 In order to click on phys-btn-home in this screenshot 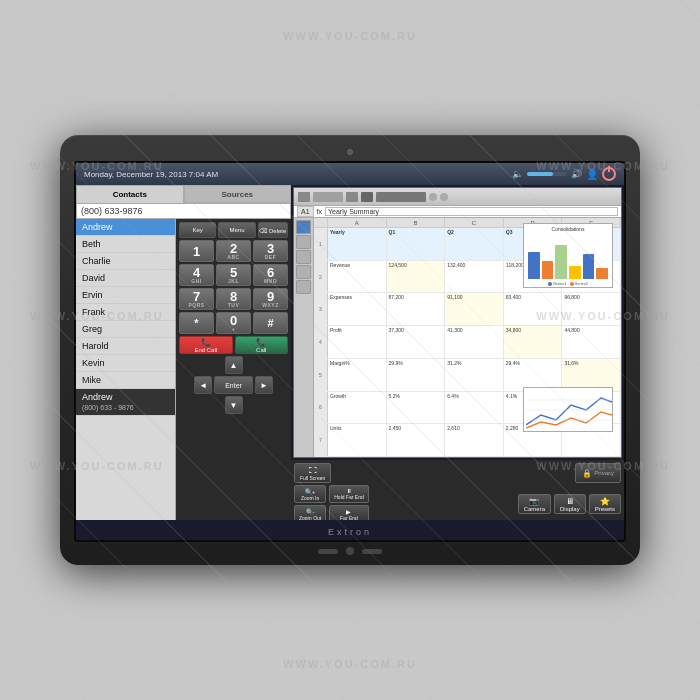, I will do `click(350, 551)`.